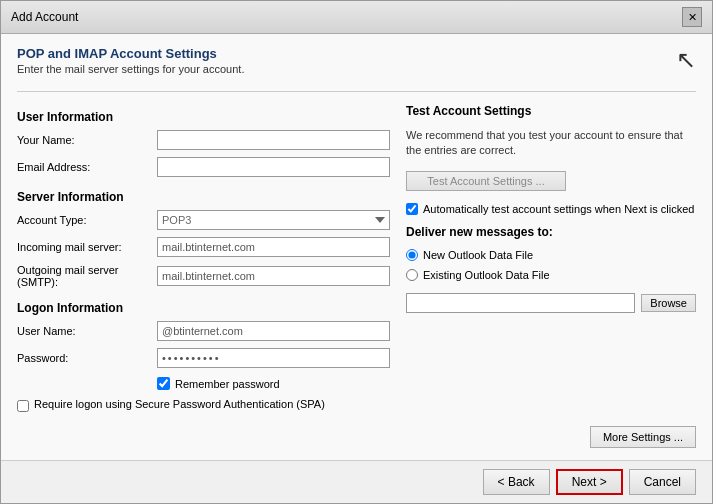 The height and width of the screenshot is (504, 713). What do you see at coordinates (274, 358) in the screenshot?
I see `password-input` at bounding box center [274, 358].